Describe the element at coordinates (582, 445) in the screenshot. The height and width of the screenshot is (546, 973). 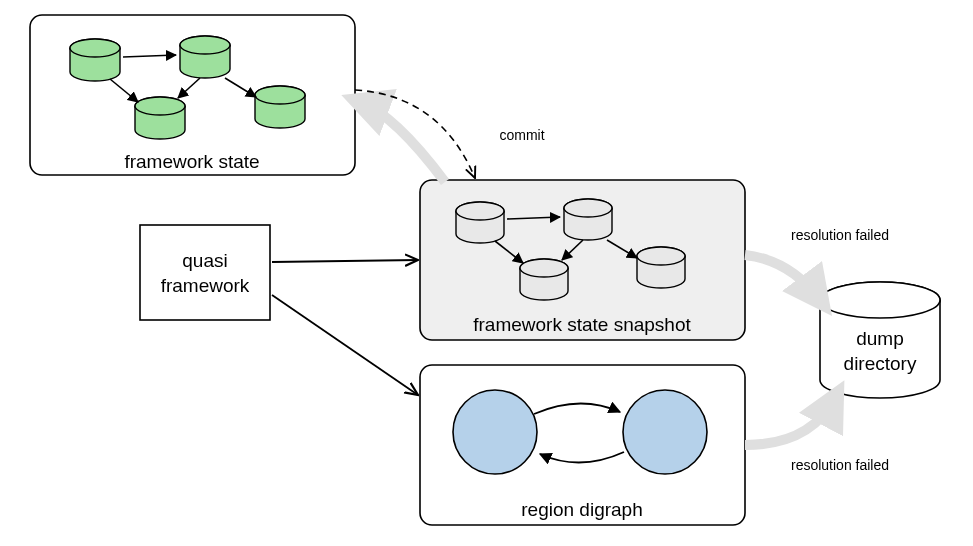
I see `region-digraph-box: region digraph` at that location.